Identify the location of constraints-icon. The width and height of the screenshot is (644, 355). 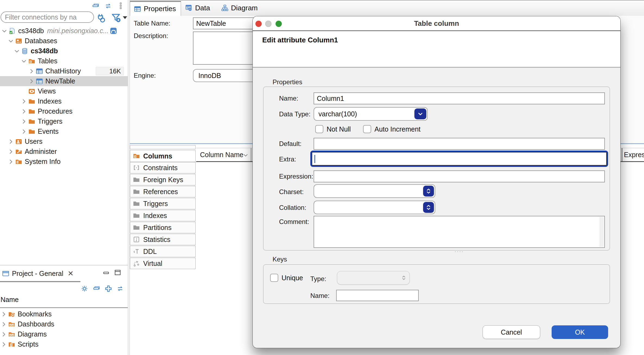
(136, 168).